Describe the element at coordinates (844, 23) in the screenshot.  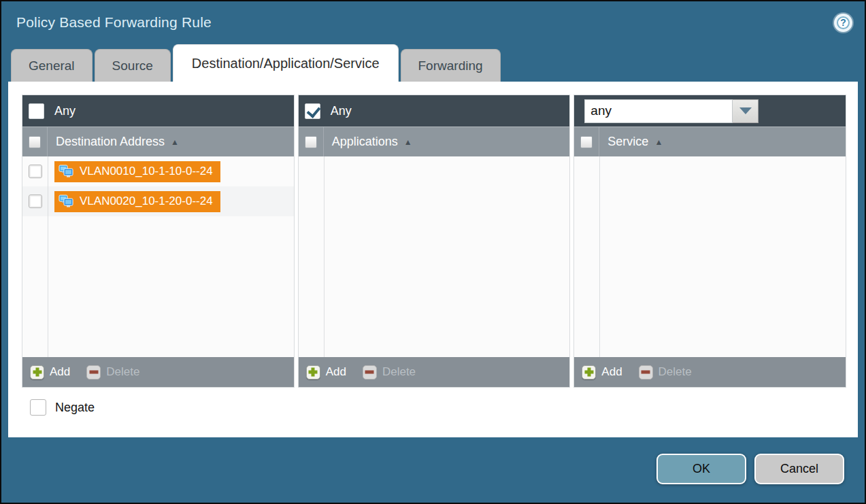
I see `help-icon: ?` at that location.